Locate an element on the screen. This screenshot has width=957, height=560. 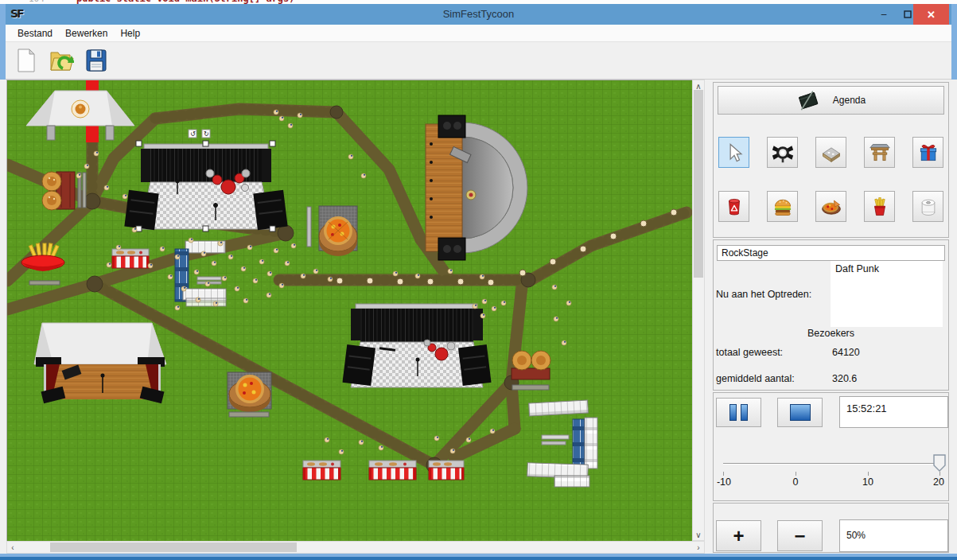
slider-tick-minus10: -10 is located at coordinates (724, 482).